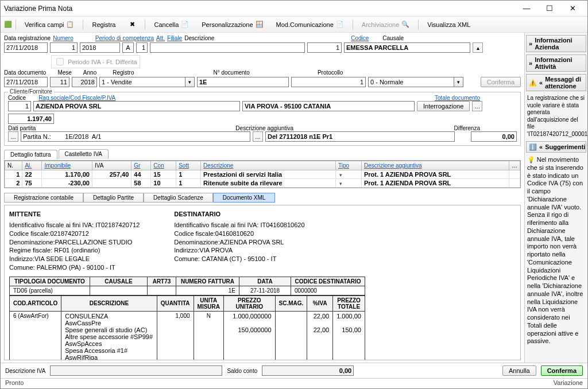  I want to click on hdr-data: DATA, so click(265, 281).